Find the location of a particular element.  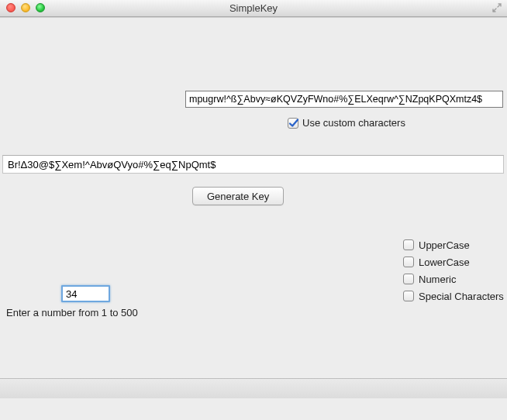

zoom-icon is located at coordinates (40, 8).